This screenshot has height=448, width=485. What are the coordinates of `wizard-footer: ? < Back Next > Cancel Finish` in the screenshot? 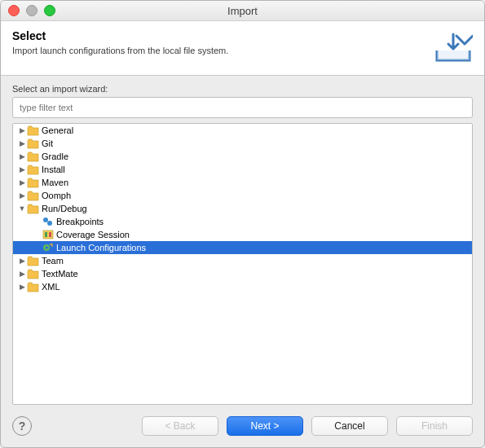 It's located at (243, 426).